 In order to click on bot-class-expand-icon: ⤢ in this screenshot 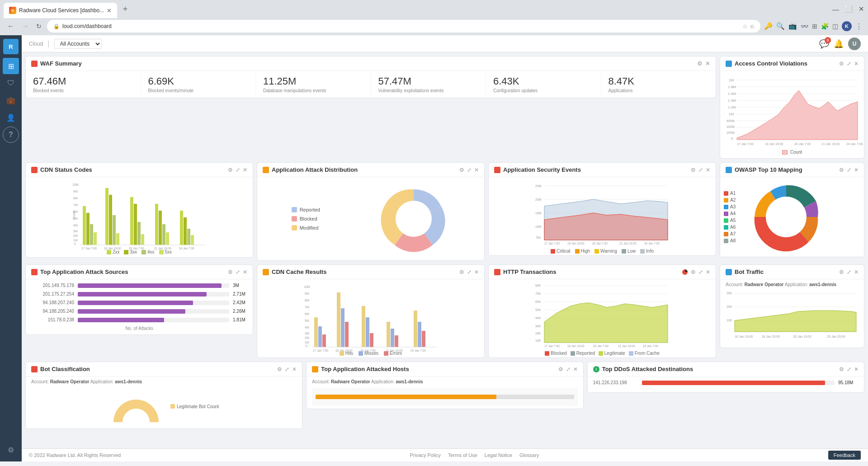, I will do `click(287, 369)`.